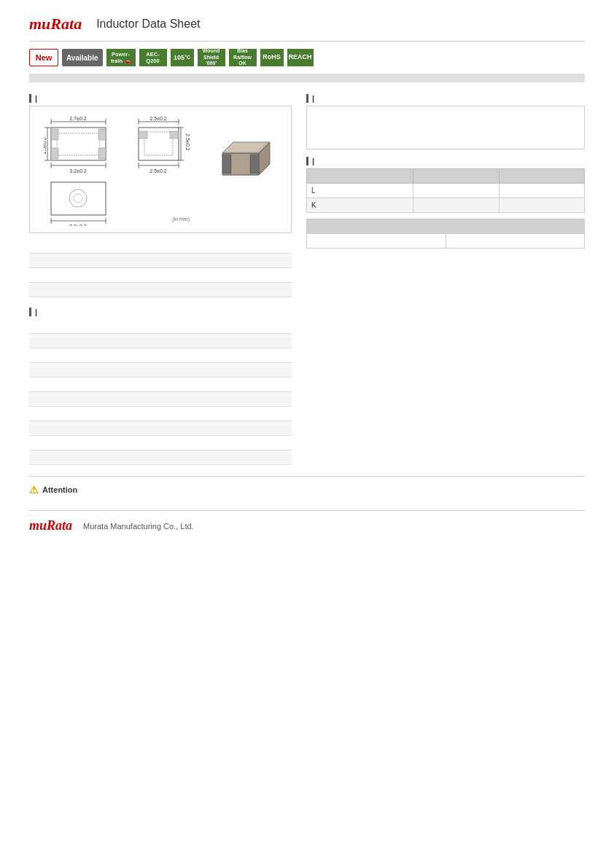 The image size is (614, 868). What do you see at coordinates (307, 490) in the screenshot?
I see `attention-title: ⚠ Attention` at bounding box center [307, 490].